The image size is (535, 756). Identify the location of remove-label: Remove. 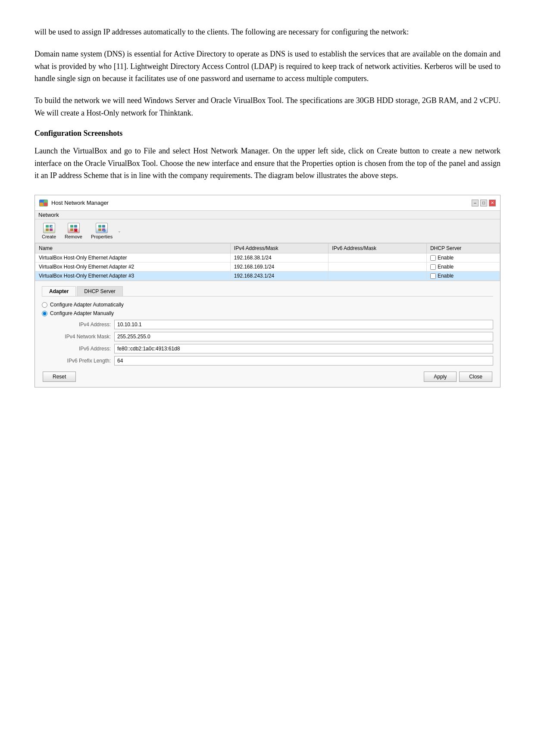
(73, 237).